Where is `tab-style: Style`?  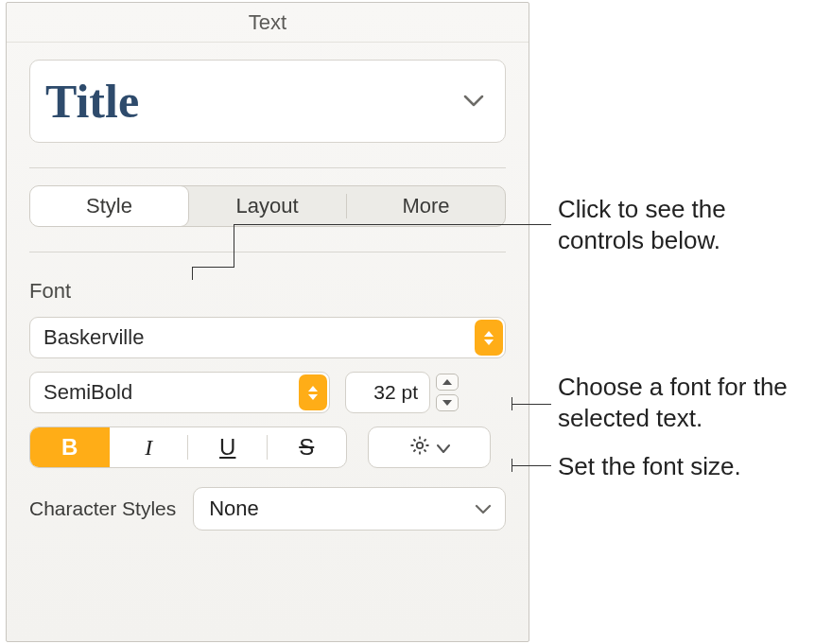
tab-style: Style is located at coordinates (110, 206).